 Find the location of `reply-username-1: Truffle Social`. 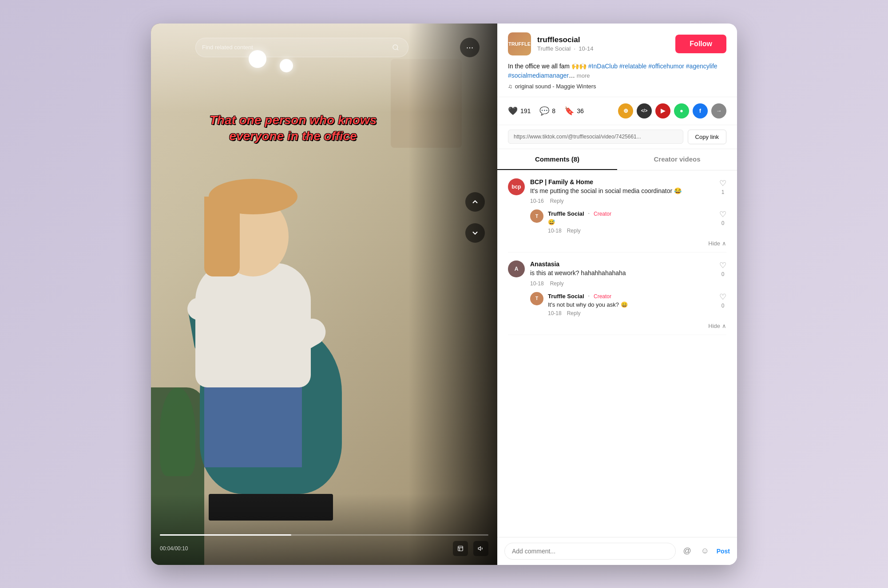

reply-username-1: Truffle Social is located at coordinates (566, 214).